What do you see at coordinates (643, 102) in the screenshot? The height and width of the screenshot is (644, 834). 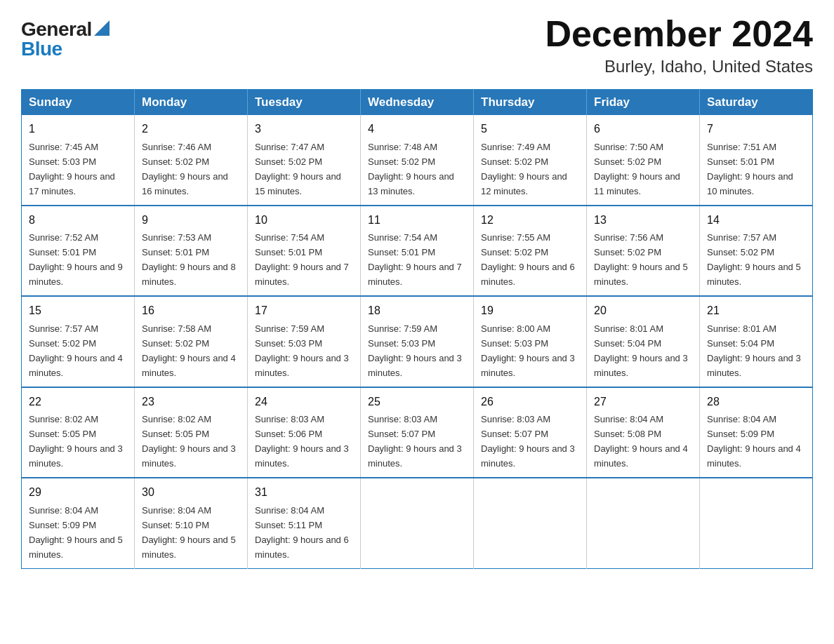 I see `header-friday: Friday` at bounding box center [643, 102].